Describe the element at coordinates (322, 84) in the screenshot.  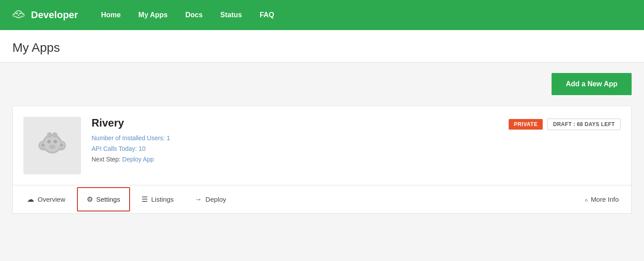
I see `add-button-row: Add a New App` at that location.